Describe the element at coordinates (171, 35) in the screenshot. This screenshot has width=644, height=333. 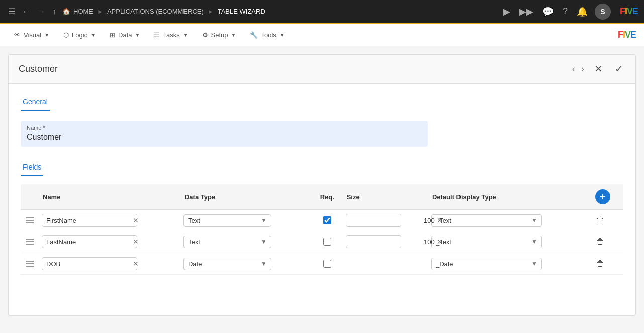
I see `nav-tasks: ☰ Tasks ▼` at that location.